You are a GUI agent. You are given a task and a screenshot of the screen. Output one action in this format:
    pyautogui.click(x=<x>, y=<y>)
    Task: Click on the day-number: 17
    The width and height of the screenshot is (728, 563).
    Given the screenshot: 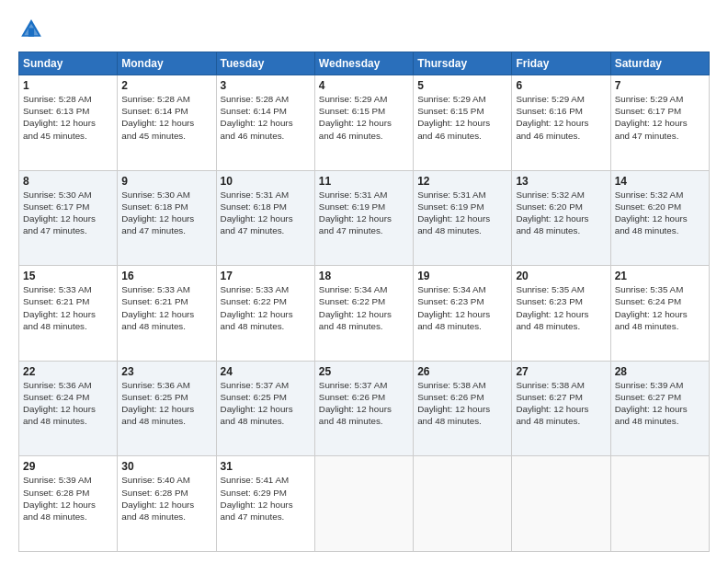 What is the action you would take?
    pyautogui.click(x=266, y=276)
    